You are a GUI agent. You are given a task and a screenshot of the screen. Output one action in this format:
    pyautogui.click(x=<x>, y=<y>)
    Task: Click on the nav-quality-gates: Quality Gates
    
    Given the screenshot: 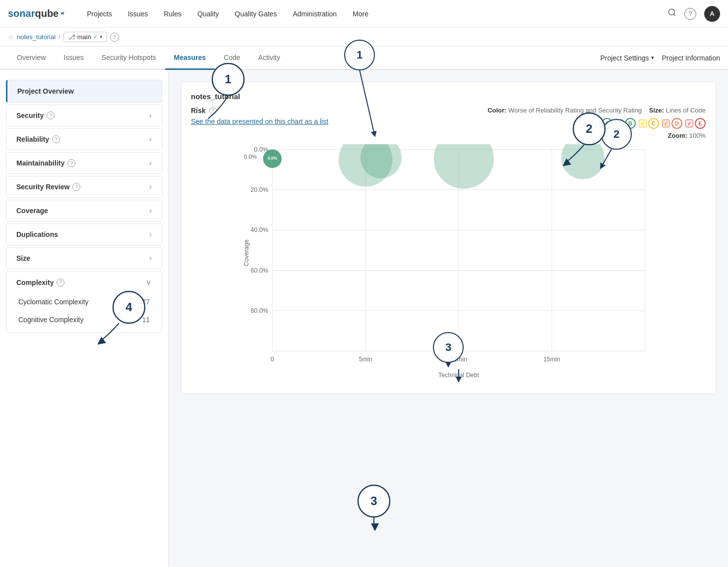 What is the action you would take?
    pyautogui.click(x=256, y=14)
    